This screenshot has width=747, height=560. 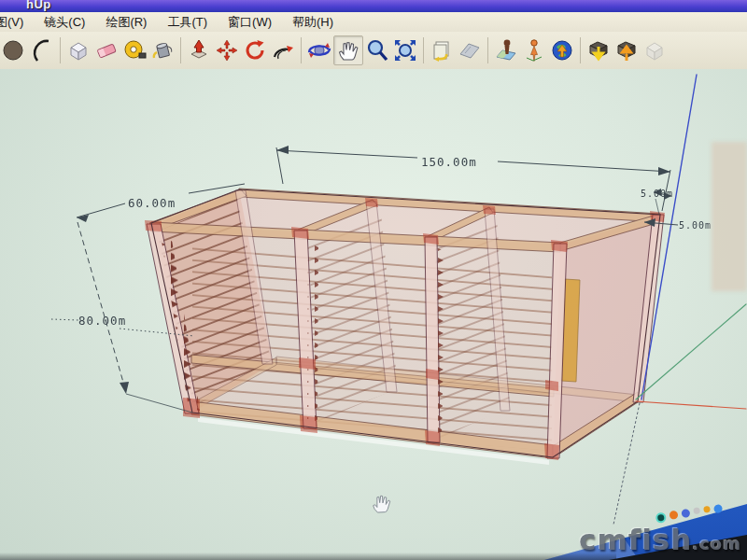 I want to click on add-location-icon, so click(x=506, y=50).